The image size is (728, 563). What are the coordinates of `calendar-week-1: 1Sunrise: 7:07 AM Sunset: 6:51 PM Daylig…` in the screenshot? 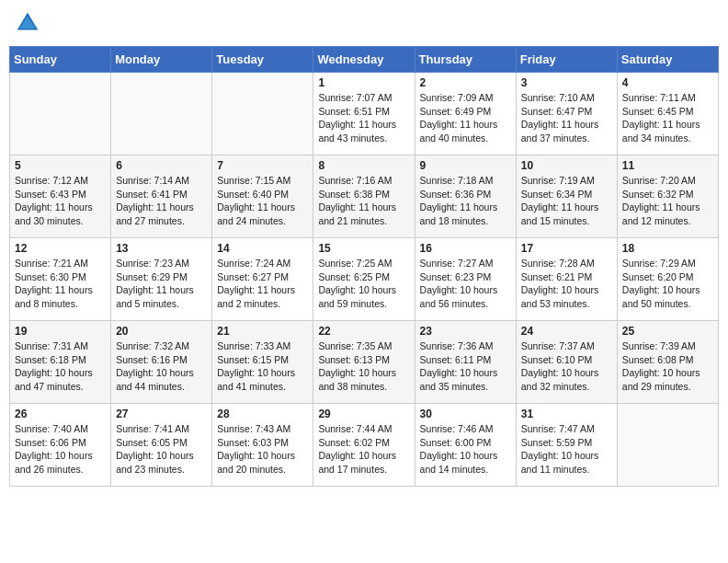 It's located at (364, 114).